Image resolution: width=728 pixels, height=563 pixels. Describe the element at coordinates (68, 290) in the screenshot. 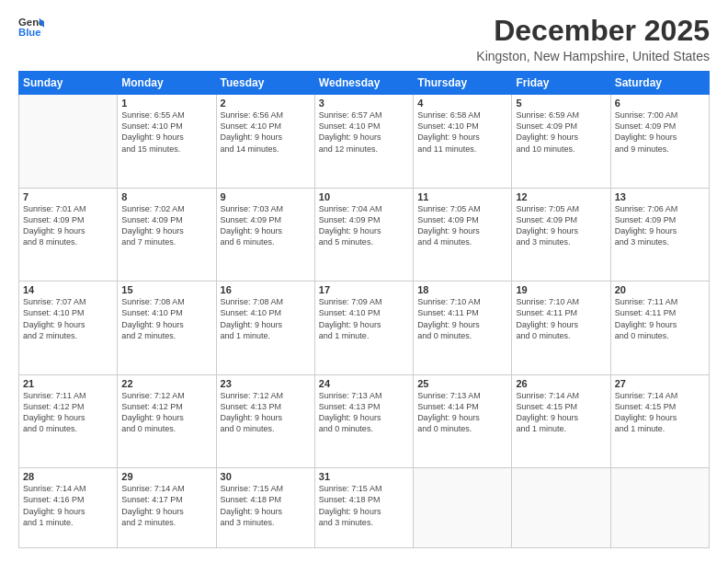

I see `day-number: 14` at that location.